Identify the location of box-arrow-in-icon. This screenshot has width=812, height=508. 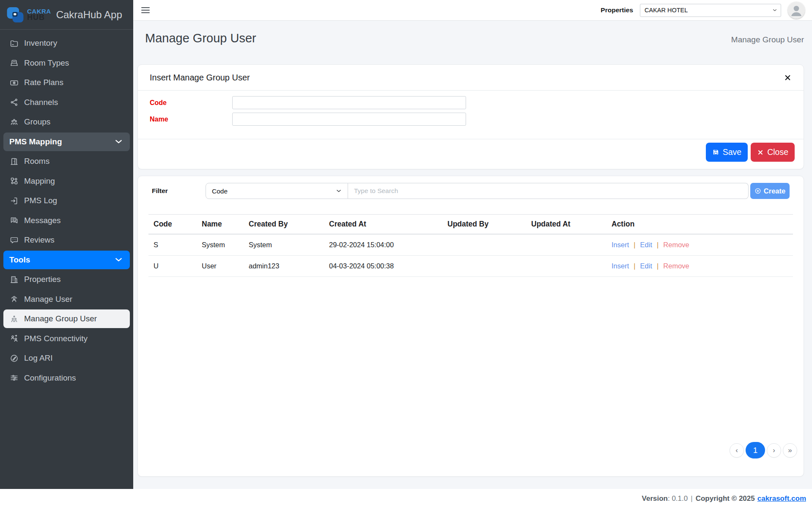
(14, 201).